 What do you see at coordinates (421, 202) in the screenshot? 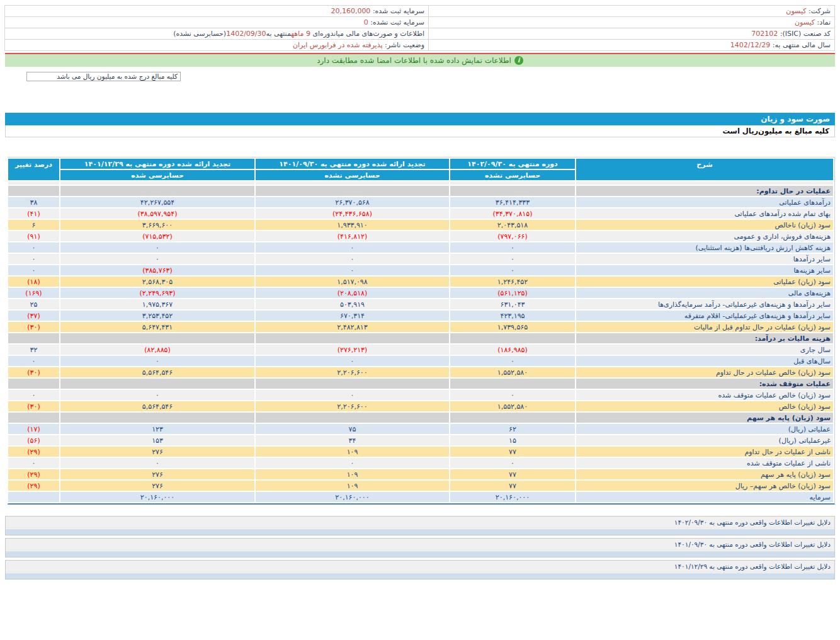
I see `data-row: درآمدهای عملیاتی۳۶,۴۱۴,۳۳۳۲۶,۳۷۰,۵۶۸۴۲,۲…` at bounding box center [421, 202].